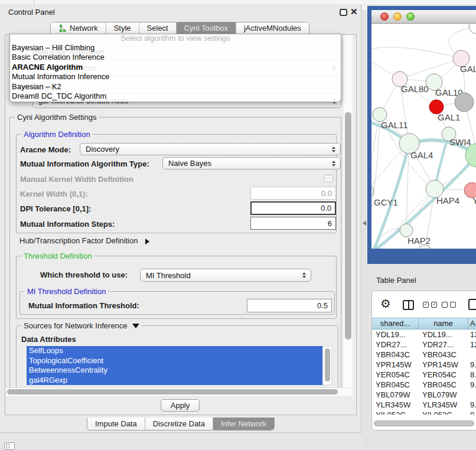  I want to click on tab-jactivemnodules: jActiveMNodules, so click(273, 28).